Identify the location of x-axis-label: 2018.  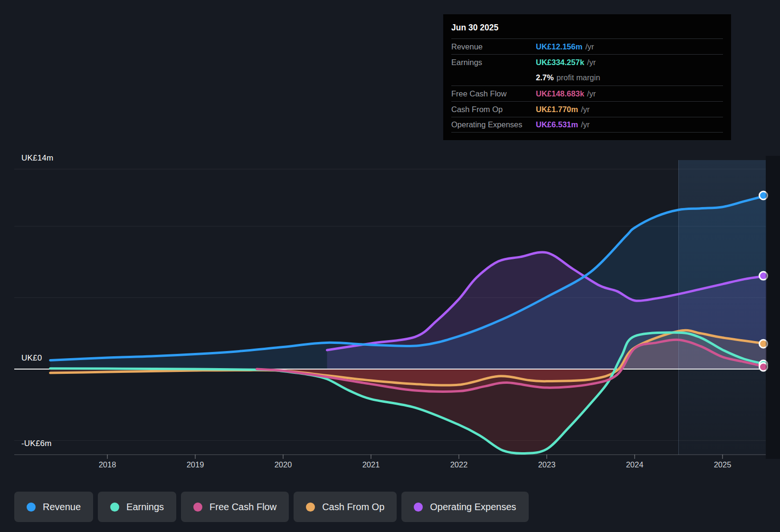
(107, 465).